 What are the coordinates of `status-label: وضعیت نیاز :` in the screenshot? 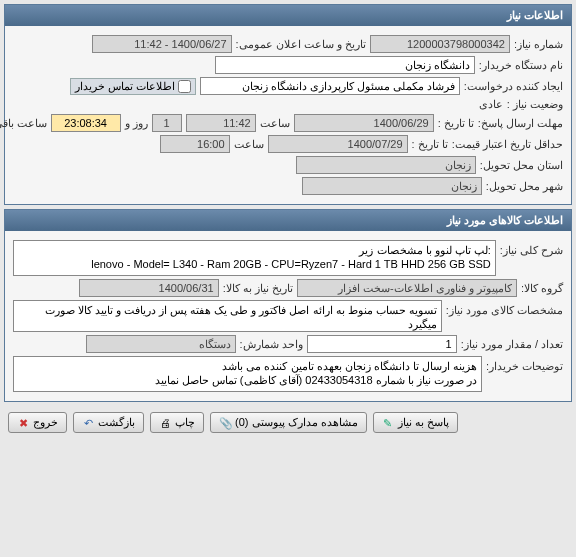 It's located at (535, 104).